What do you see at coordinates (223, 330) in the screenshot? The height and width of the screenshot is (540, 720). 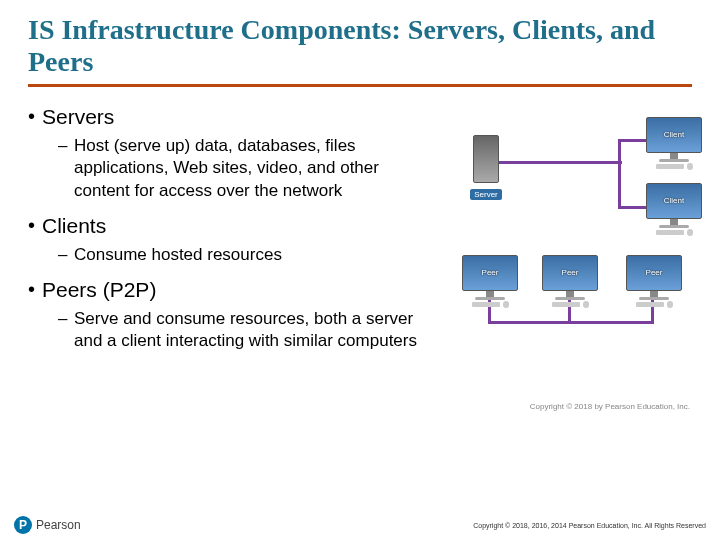 I see `bullet-peers-sub: Serve and consume resources, both a serv…` at bounding box center [223, 330].